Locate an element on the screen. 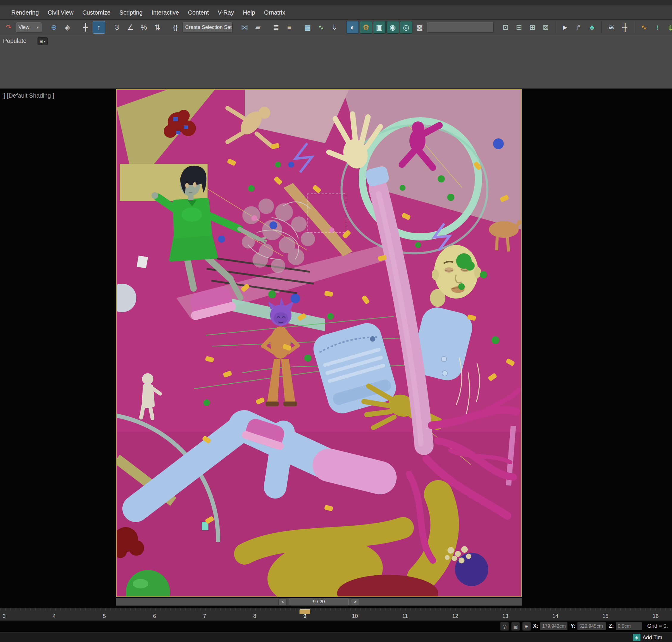 This screenshot has height=642, width=672. select-cursor-icon: ► is located at coordinates (565, 27).